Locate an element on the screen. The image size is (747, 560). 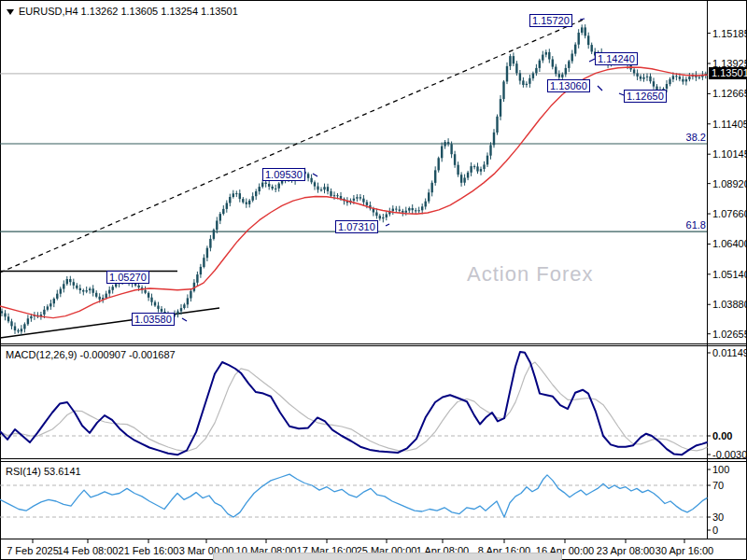
horizontal-scrollbar-thumb is located at coordinates (388, 556).